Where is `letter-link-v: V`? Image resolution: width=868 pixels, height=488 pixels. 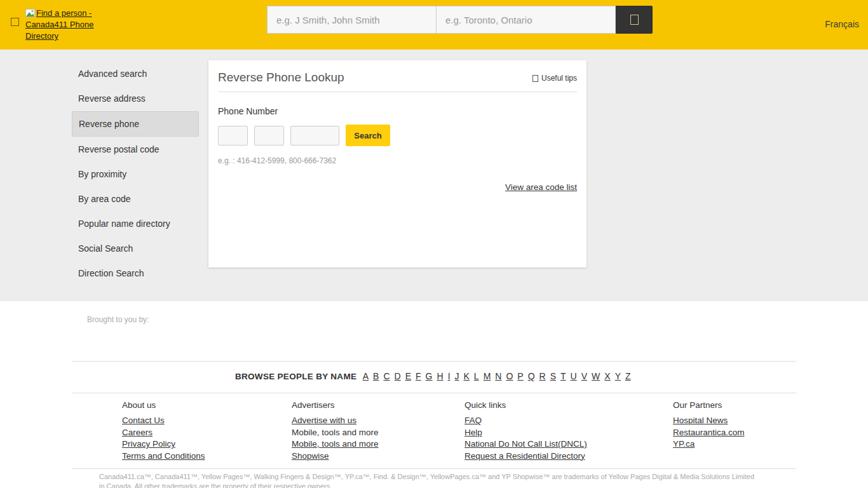 letter-link-v: V is located at coordinates (585, 376).